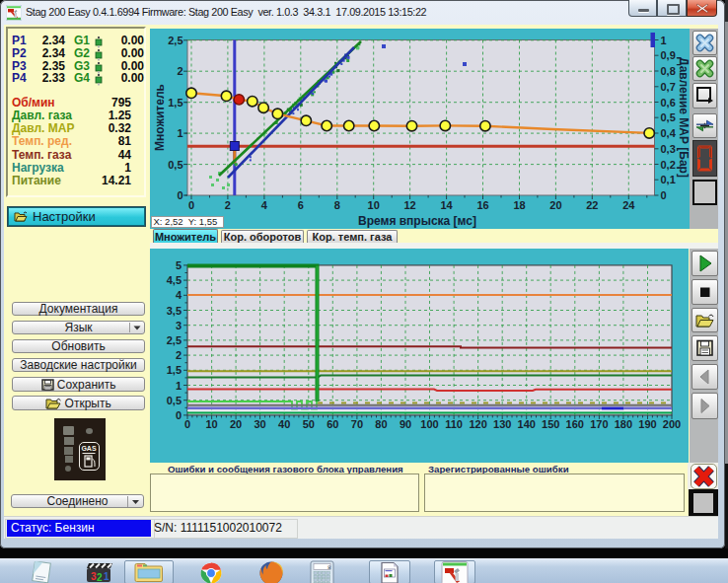 The width and height of the screenshot is (728, 583). I want to click on svg-text: 160, so click(575, 424).